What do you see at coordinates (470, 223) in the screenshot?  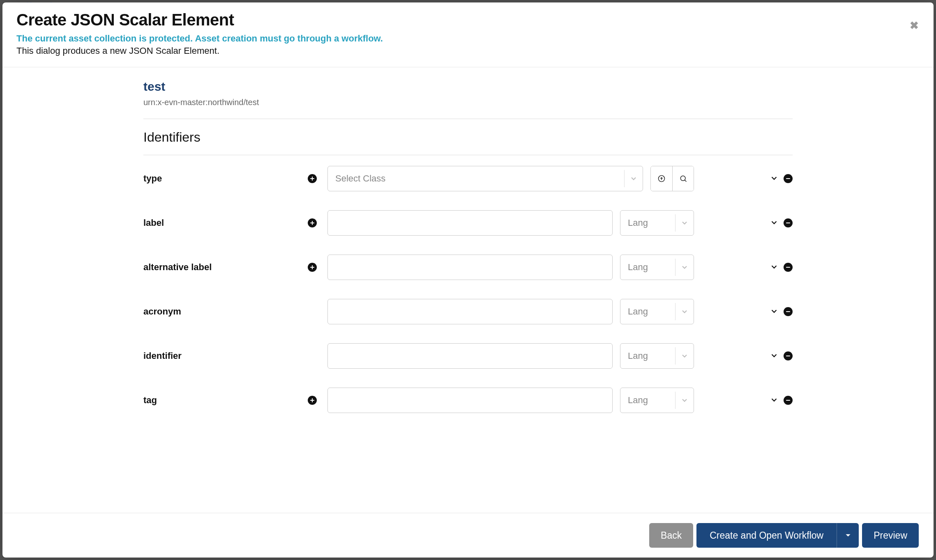 I see `label-input` at bounding box center [470, 223].